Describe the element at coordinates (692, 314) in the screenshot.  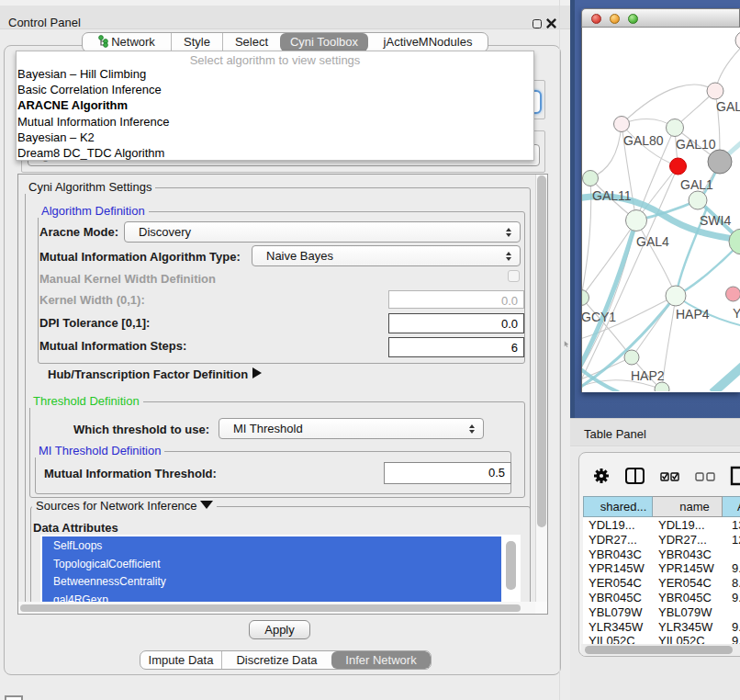
I see `svg-text: HAP4` at that location.